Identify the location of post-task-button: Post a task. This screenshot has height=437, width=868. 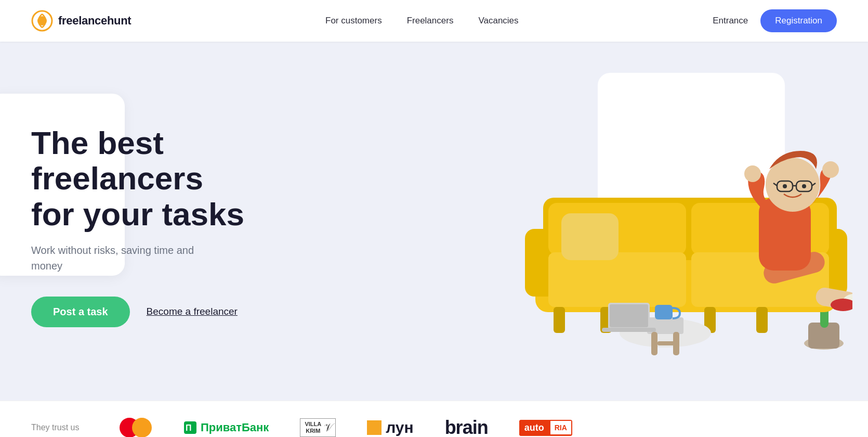
(81, 312).